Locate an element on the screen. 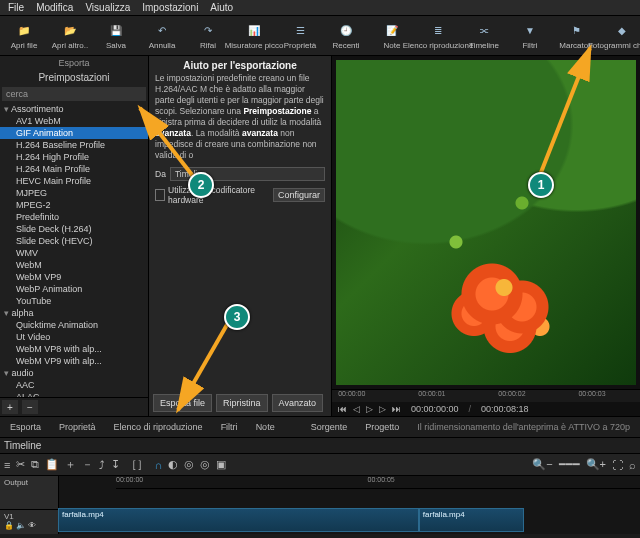 The image size is (640, 538). skip-start-icon: ⏮ is located at coordinates (342, 409).